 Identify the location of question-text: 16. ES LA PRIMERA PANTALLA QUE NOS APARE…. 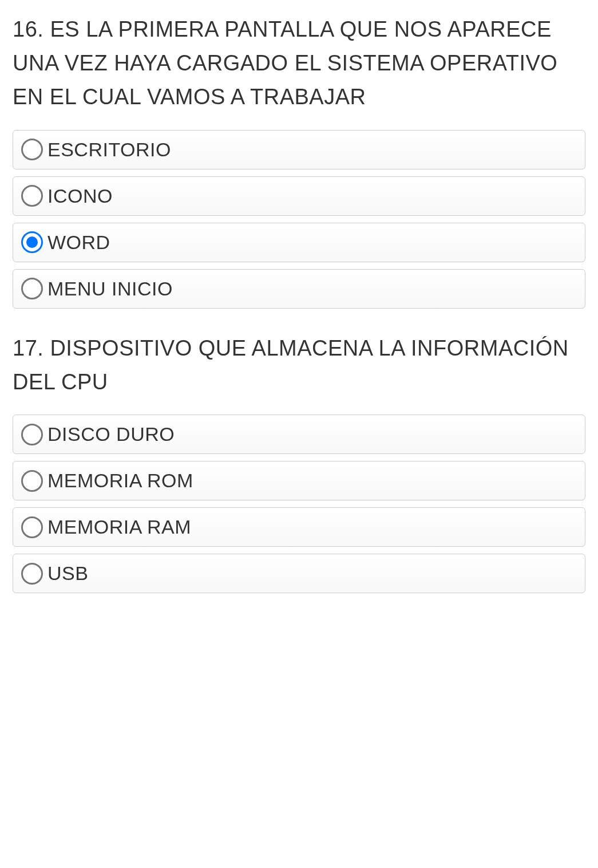
(299, 63).